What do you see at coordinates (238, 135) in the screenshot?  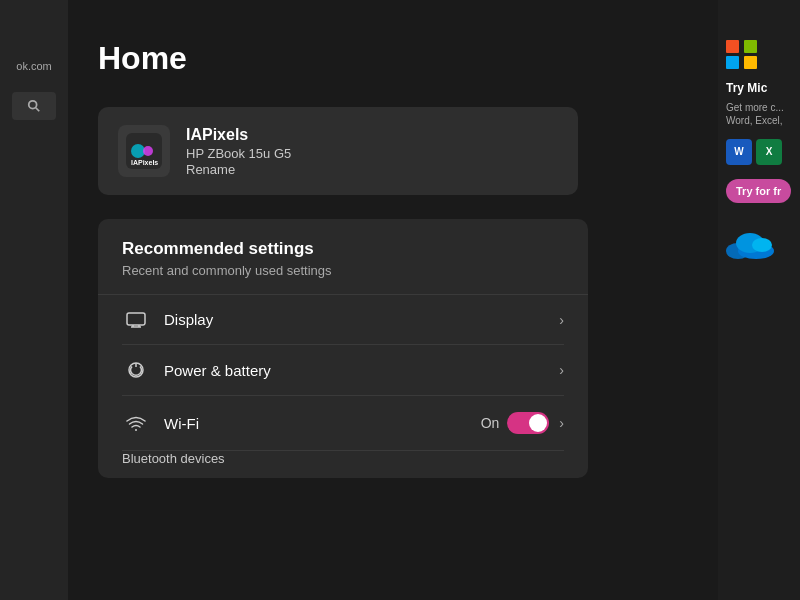 I see `device-name: IAPixels` at bounding box center [238, 135].